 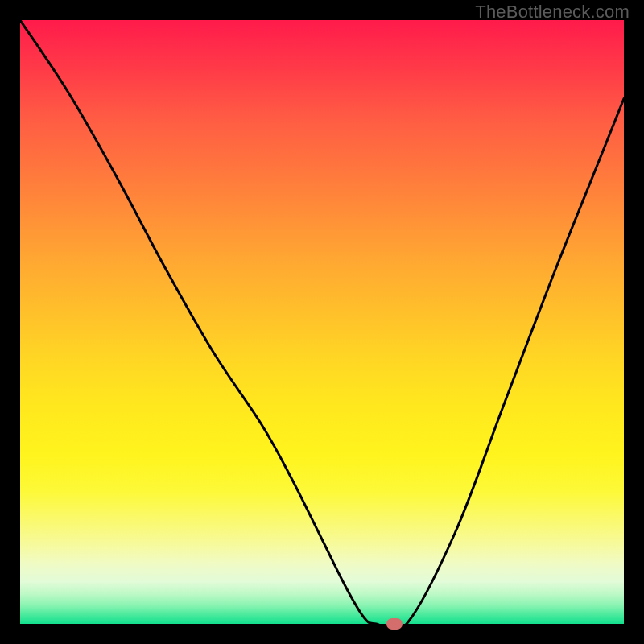 I want to click on watermark-text: TheBottleneck.com, so click(x=552, y=12).